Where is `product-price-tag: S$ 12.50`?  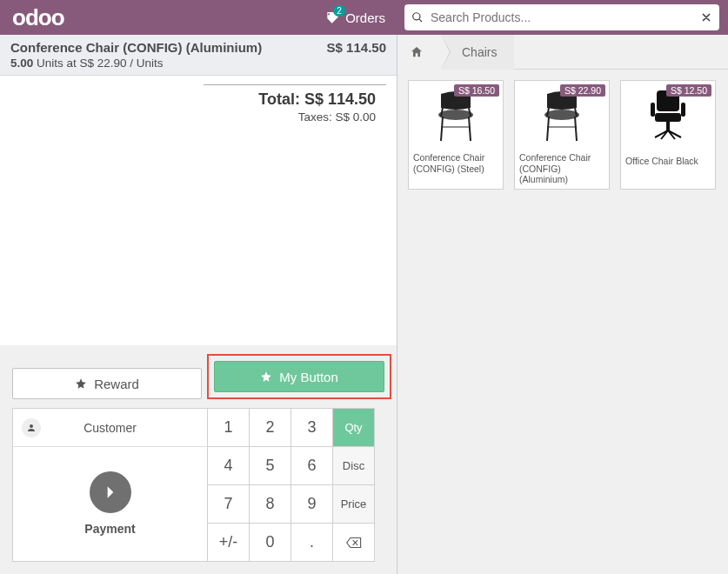
product-price-tag: S$ 12.50 is located at coordinates (689, 90).